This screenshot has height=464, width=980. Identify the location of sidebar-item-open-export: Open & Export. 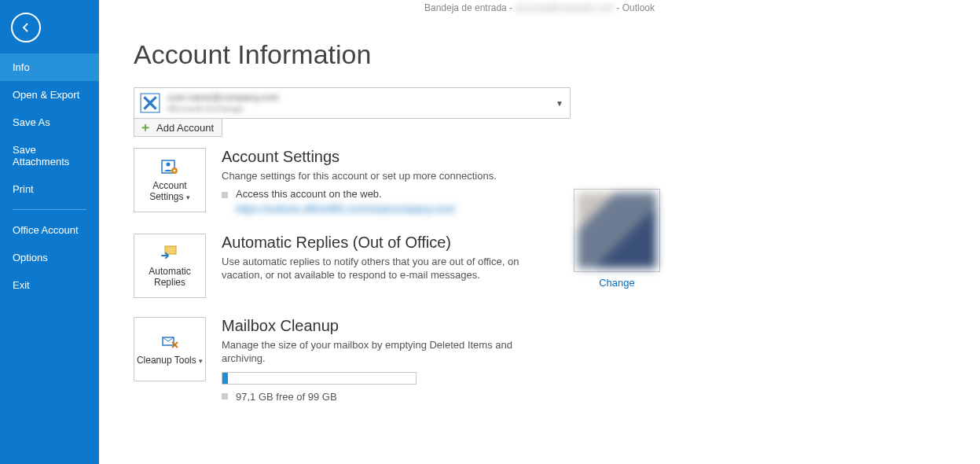
(50, 94).